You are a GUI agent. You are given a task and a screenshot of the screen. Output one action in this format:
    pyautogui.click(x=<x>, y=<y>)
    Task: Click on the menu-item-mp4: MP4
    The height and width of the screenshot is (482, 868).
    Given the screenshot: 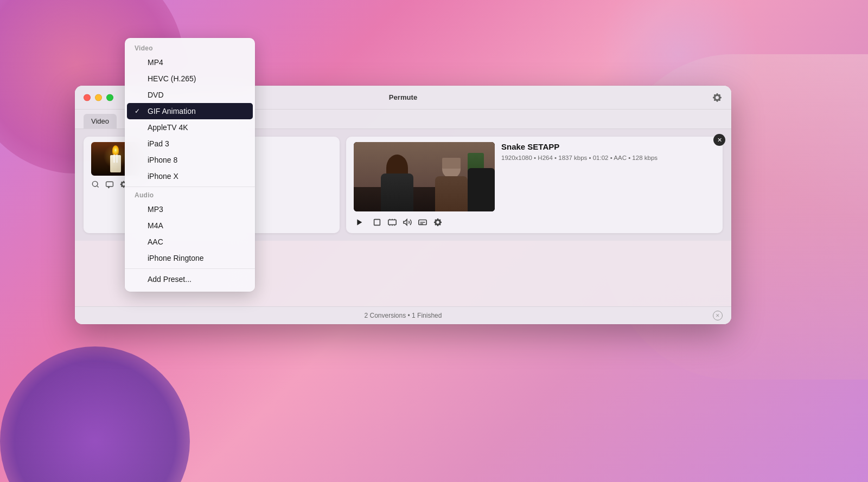 What is the action you would take?
    pyautogui.click(x=190, y=62)
    